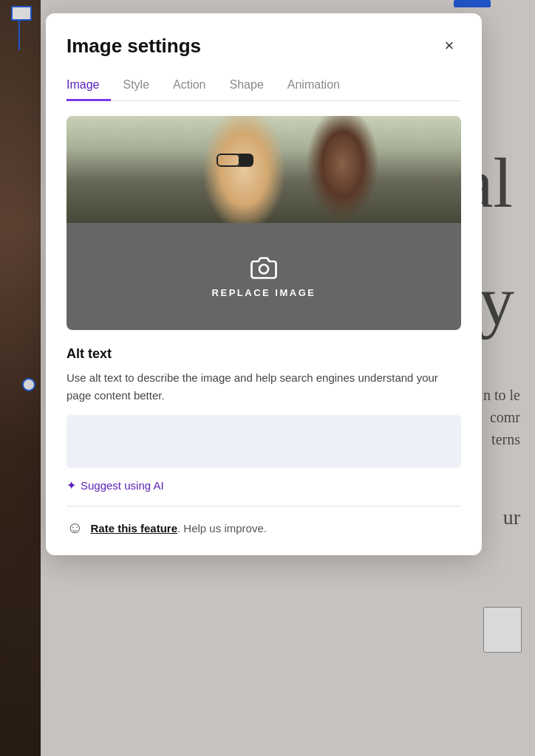 This screenshot has width=535, height=756. What do you see at coordinates (264, 276) in the screenshot?
I see `replace-image-overlay: REPLACE IMAGE` at bounding box center [264, 276].